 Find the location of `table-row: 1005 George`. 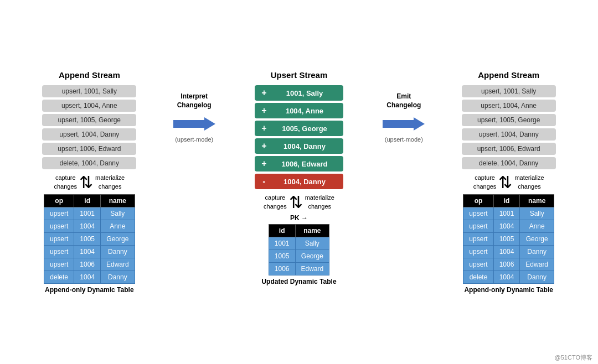

table-row: 1005 George is located at coordinates (299, 256).